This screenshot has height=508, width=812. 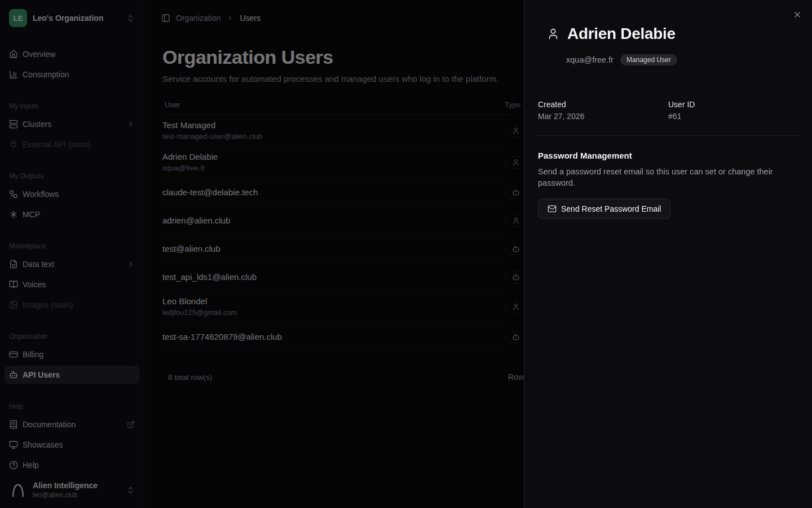 What do you see at coordinates (648, 60) in the screenshot?
I see `managed-user-badge: Managed User` at bounding box center [648, 60].